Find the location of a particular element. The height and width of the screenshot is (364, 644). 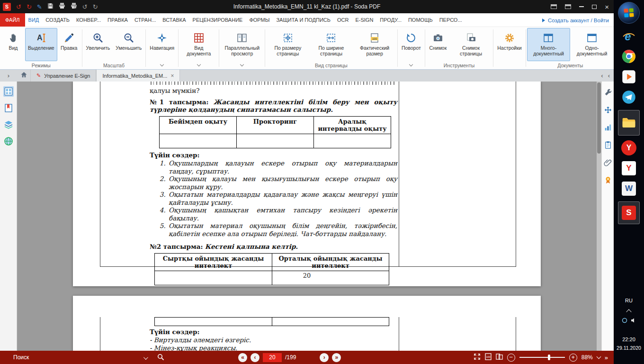

previous-page-button: ‹ is located at coordinates (255, 357).